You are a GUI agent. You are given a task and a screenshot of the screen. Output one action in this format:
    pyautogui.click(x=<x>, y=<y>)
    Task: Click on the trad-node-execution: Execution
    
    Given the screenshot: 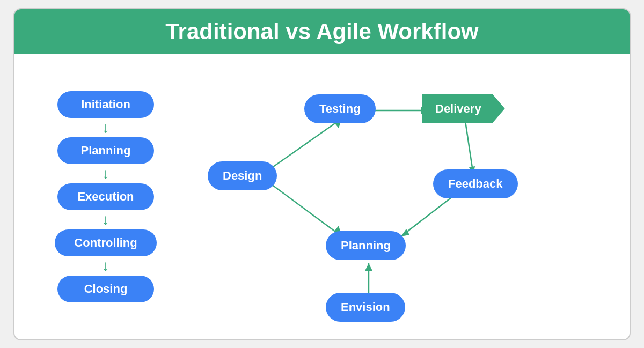 What is the action you would take?
    pyautogui.click(x=106, y=197)
    